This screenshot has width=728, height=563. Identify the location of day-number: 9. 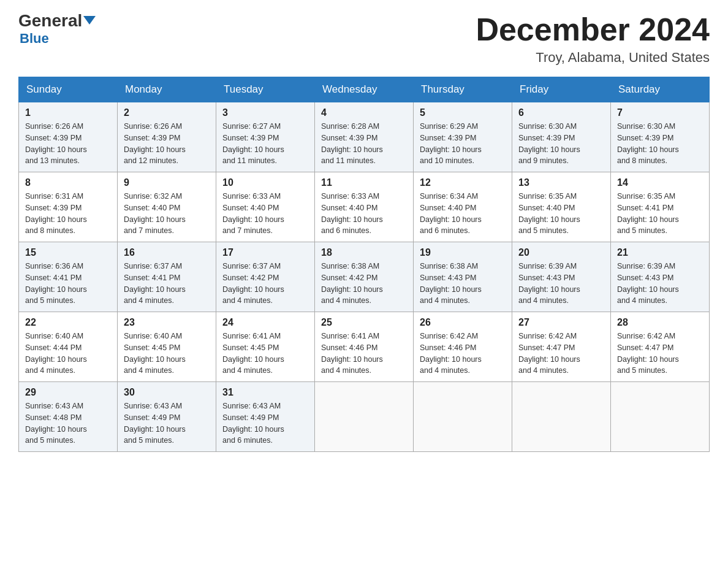
(167, 183).